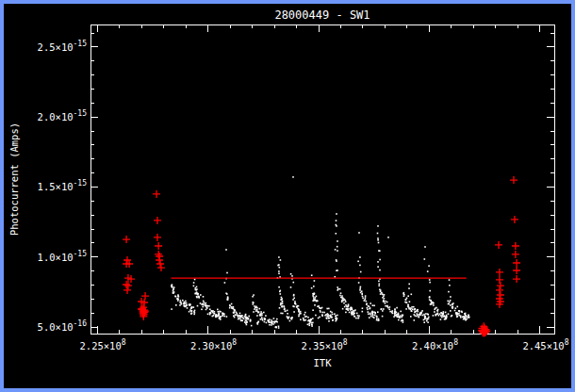 This screenshot has width=575, height=392. Describe the element at coordinates (62, 116) in the screenshot. I see `y-tick-label: 2.0×10-15` at that location.